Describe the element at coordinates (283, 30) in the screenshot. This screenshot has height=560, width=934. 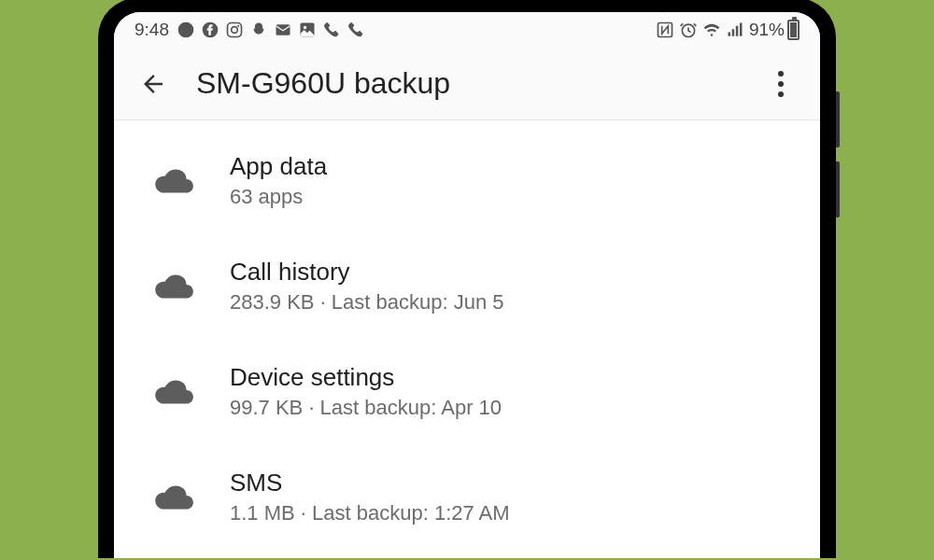
I see `mail-icon` at that location.